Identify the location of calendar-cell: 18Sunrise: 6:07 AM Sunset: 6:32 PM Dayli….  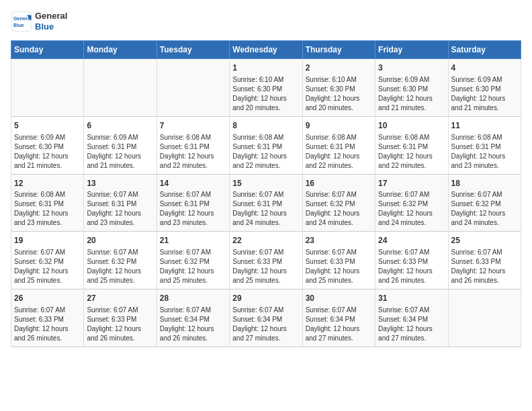
(484, 203).